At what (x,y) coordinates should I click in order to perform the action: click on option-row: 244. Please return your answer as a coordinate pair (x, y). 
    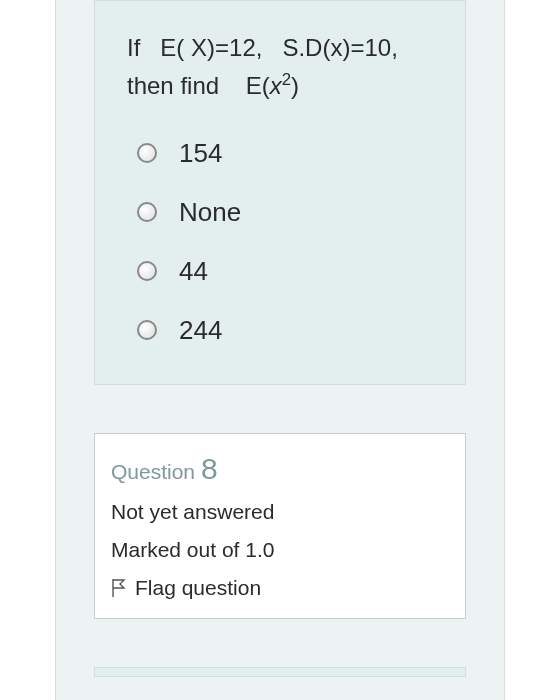
    Looking at the image, I should click on (285, 330).